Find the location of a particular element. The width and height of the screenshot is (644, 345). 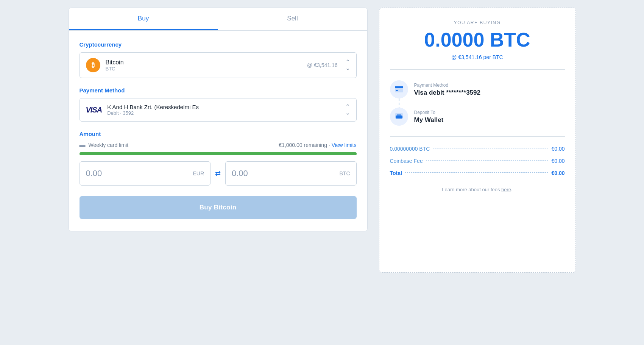

total-row: Total €0.00 is located at coordinates (477, 173).